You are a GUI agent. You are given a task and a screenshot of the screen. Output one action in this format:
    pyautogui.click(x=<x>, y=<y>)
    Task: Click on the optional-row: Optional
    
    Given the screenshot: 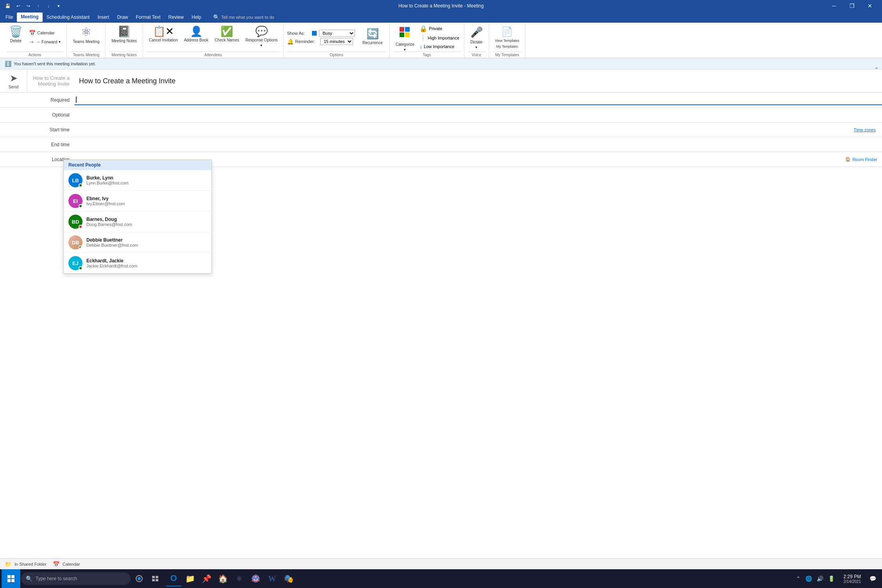 What is the action you would take?
    pyautogui.click(x=441, y=115)
    